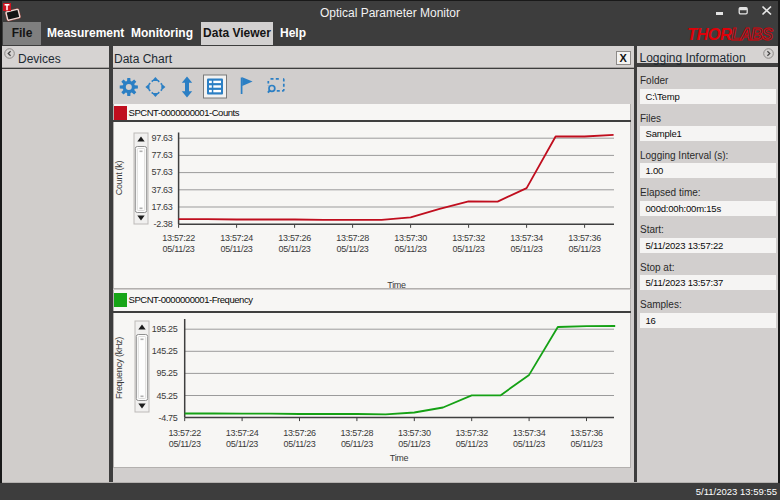  I want to click on svg-text: 195.25, so click(165, 329).